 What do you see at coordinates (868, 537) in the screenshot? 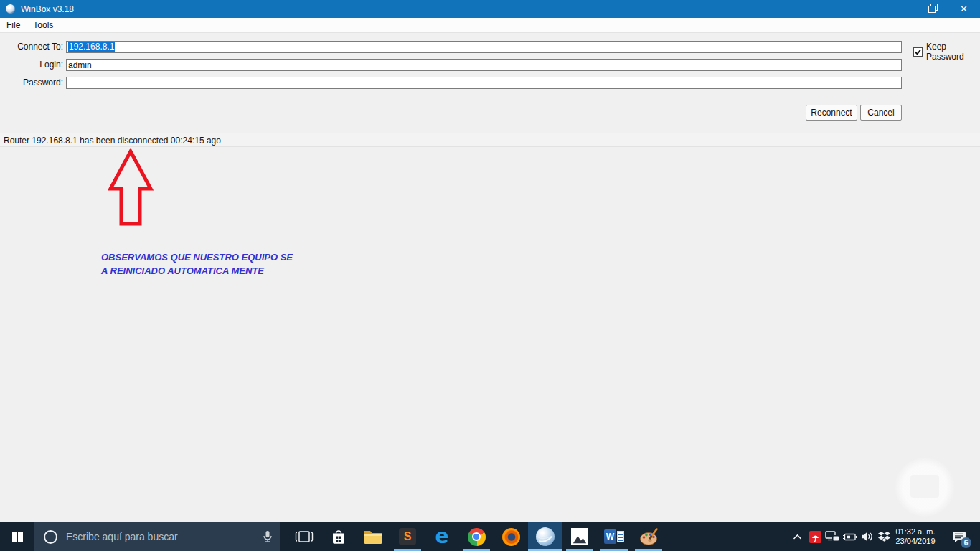
I see `volume-icon` at bounding box center [868, 537].